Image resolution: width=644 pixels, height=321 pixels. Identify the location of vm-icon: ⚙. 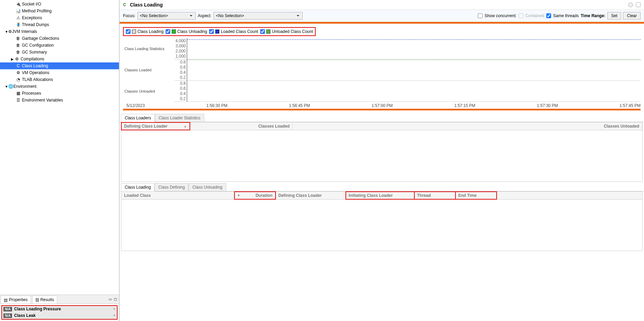
(18, 73).